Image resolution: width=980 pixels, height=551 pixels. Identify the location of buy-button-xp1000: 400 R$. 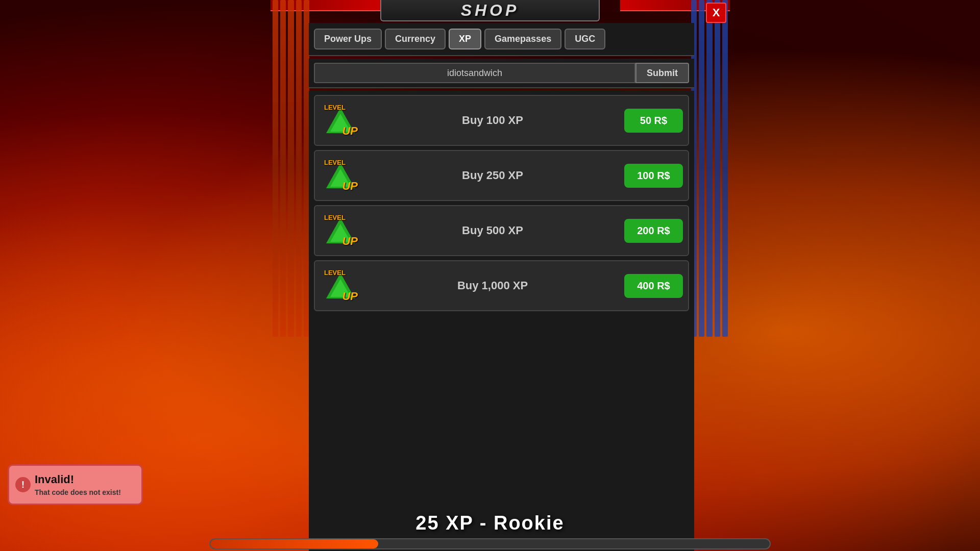
(653, 286).